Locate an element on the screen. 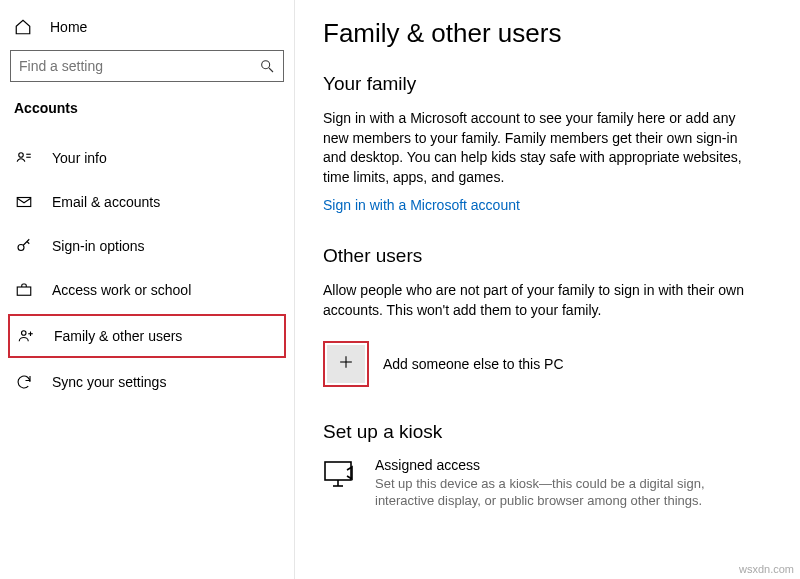 Image resolution: width=800 pixels, height=579 pixels. sidebar-item-family-other-users: Family & other users is located at coordinates (147, 336).